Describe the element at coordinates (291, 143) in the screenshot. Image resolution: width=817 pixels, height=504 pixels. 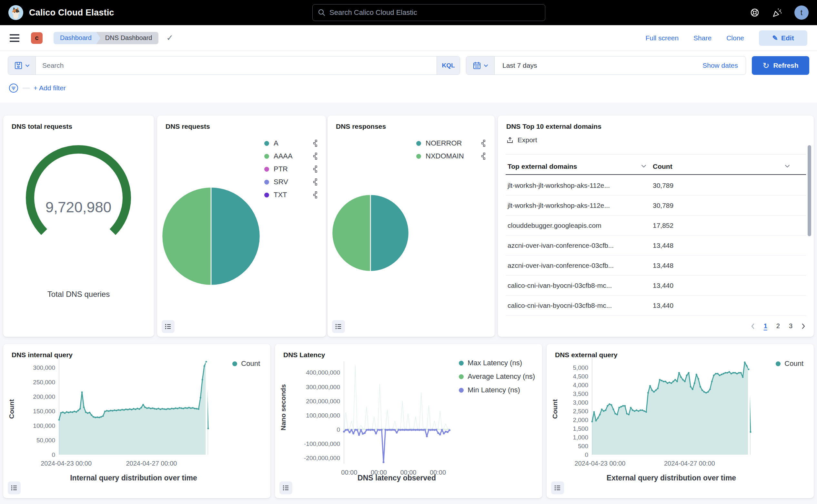
I see `legend-item: A` at that location.